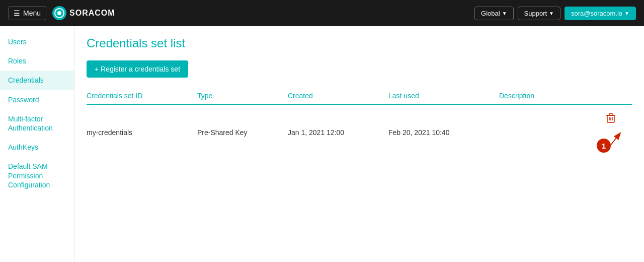 This screenshot has height=262, width=644. I want to click on logo: SORACOM, so click(84, 13).